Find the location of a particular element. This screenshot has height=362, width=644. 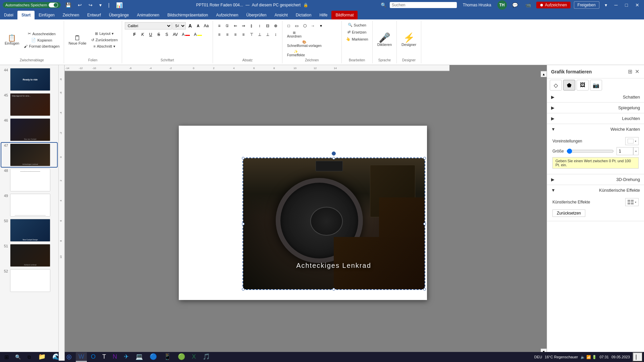

kuenstlerische-effekte-button: ▾ is located at coordinates (632, 202).